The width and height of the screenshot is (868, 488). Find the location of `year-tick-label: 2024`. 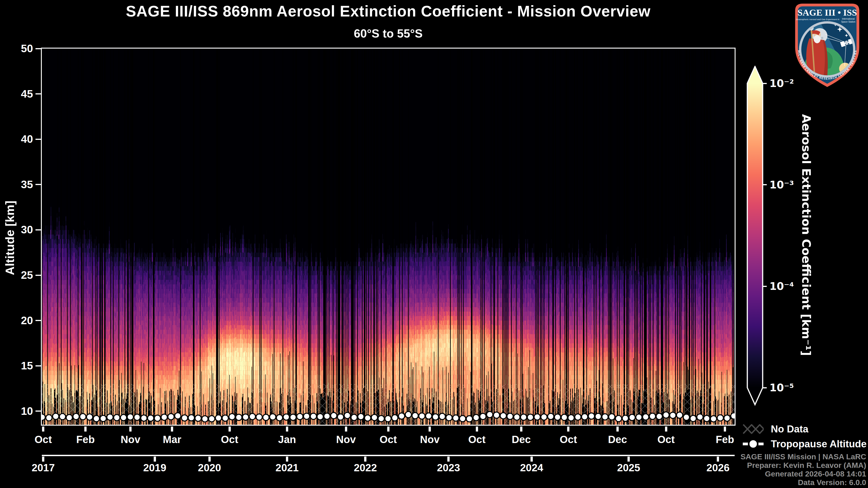

year-tick-label: 2024 is located at coordinates (532, 468).